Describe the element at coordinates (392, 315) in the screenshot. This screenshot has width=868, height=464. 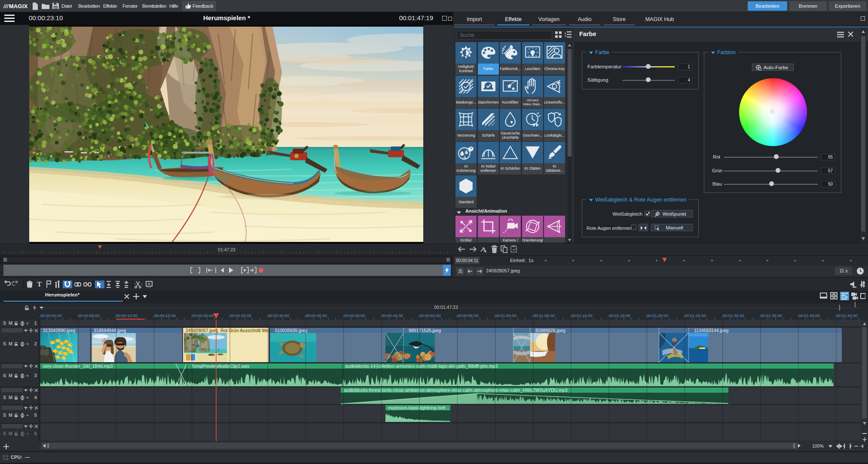
I see `svg-text: ,00:00:45:00` at that location.